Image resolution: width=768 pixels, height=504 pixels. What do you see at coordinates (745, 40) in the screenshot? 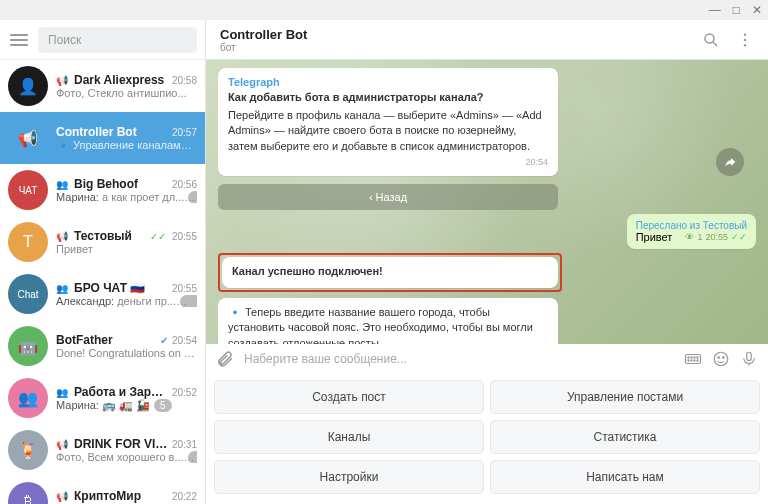
I see `more-icon` at bounding box center [745, 40].